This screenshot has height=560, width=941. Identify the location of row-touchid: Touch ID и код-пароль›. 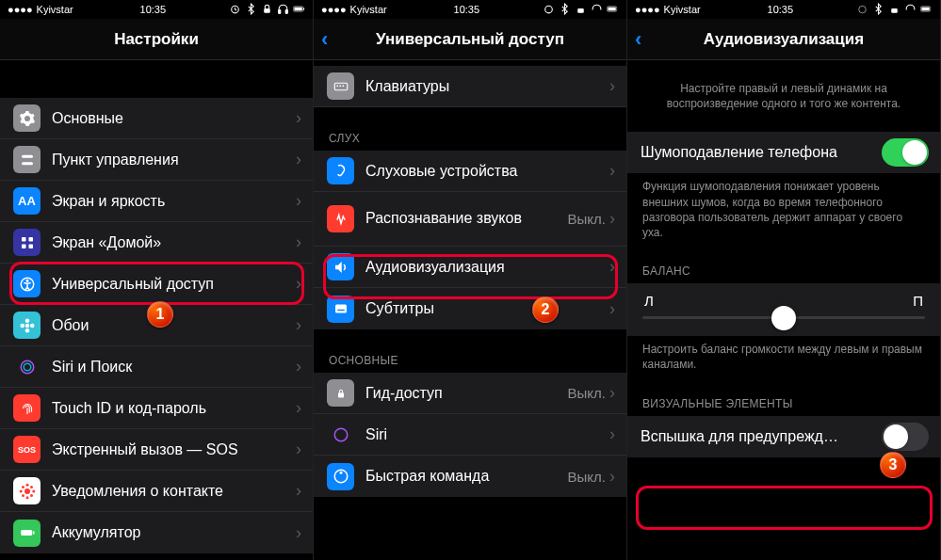
(156, 408).